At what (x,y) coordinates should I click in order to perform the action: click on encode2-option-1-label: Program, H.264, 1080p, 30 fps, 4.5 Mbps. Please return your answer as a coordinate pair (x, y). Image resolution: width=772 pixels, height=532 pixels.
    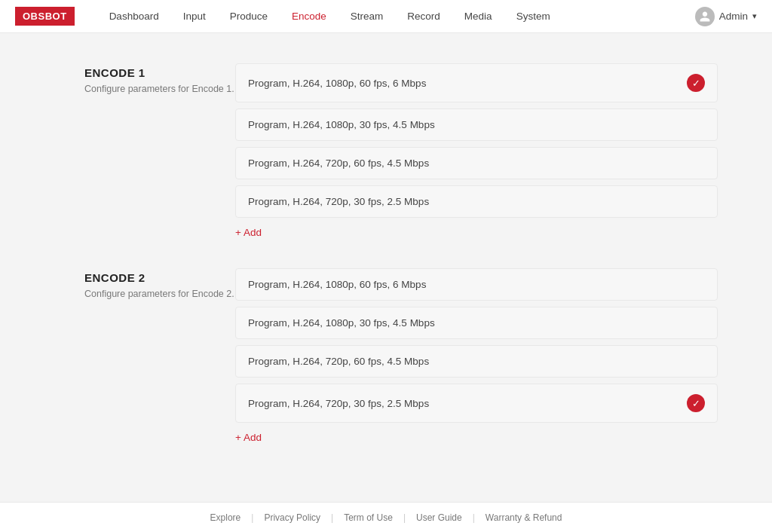
    Looking at the image, I should click on (342, 323).